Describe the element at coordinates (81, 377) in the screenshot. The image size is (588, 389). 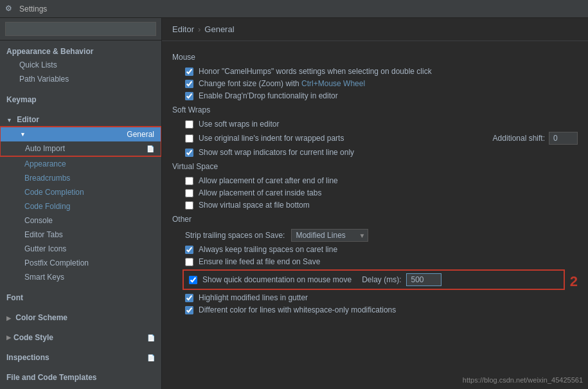
I see `file-code-templates-label: File and Code Templates` at that location.